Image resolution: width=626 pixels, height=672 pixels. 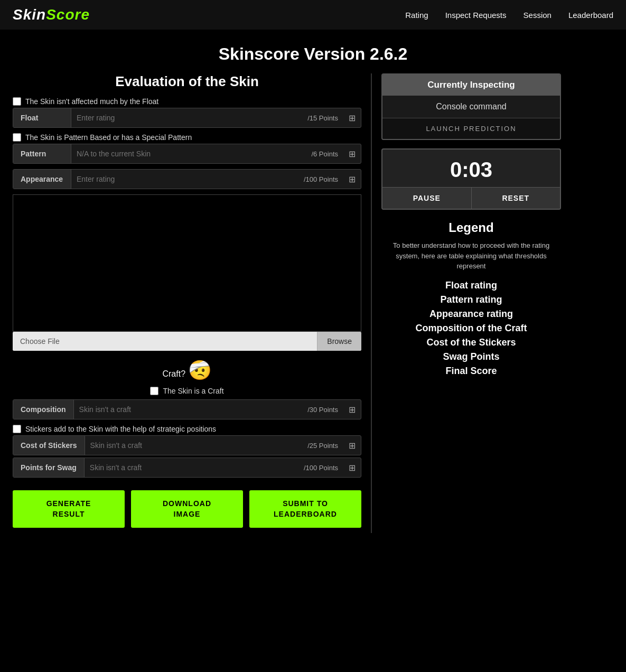 What do you see at coordinates (323, 118) in the screenshot?
I see `float-points: /15 Points` at bounding box center [323, 118].